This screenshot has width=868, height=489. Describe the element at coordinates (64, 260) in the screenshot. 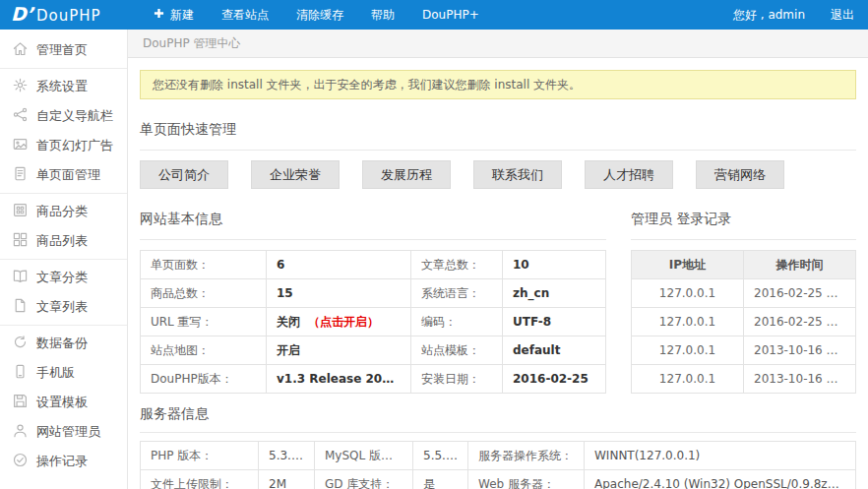

I see `sidebar: 管理首页系统设置自定义导航栏首页幻灯广告单页面管理商品分类商品列表文章分类文章列…` at that location.